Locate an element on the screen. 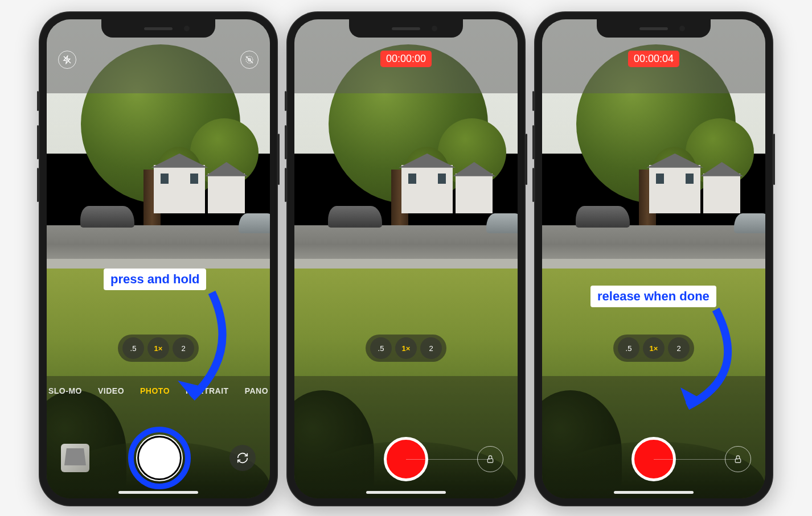 This screenshot has height=516, width=812. mode-video: VIDEO is located at coordinates (111, 391).